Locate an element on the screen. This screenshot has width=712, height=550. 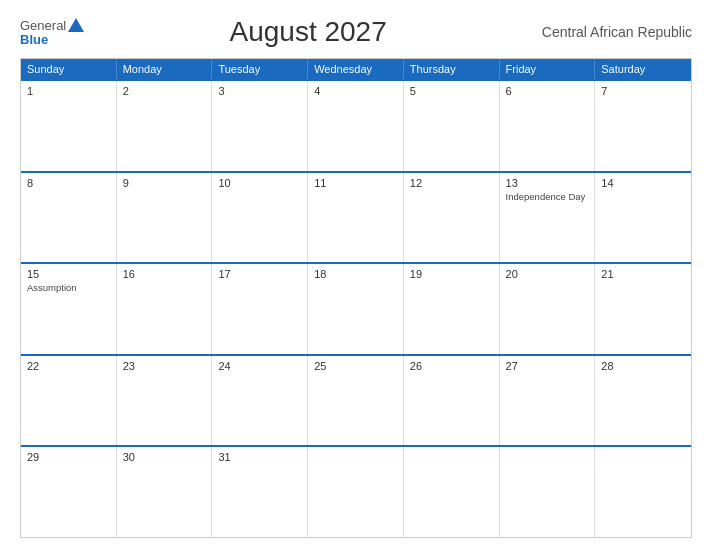
day-number: 16 is located at coordinates (164, 274).